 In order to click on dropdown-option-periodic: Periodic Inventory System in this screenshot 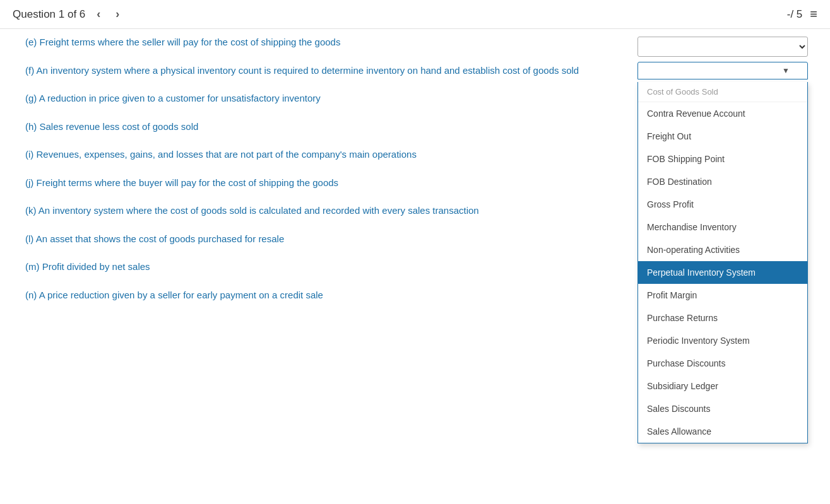, I will do `click(723, 341)`.